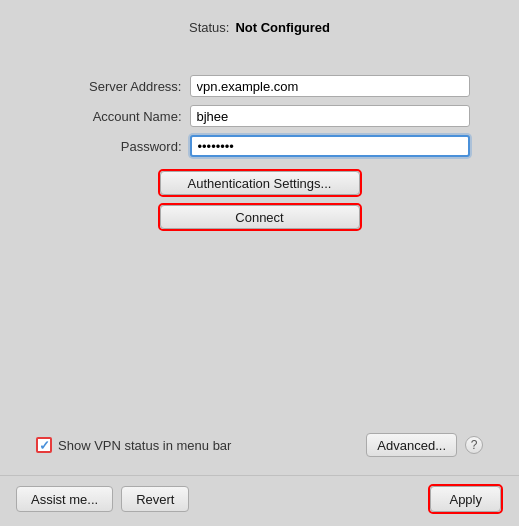  I want to click on help-button: ?, so click(474, 445).